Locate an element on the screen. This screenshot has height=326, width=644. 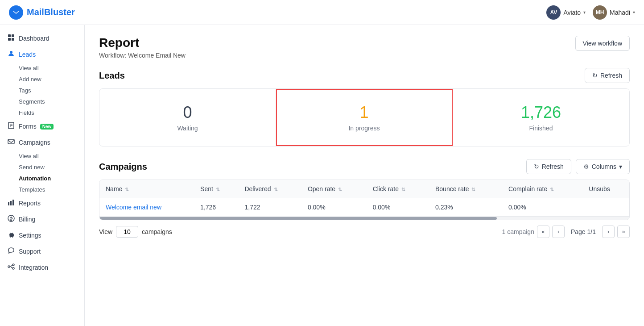
campaigns-section-title: Campaigns is located at coordinates (123, 167).